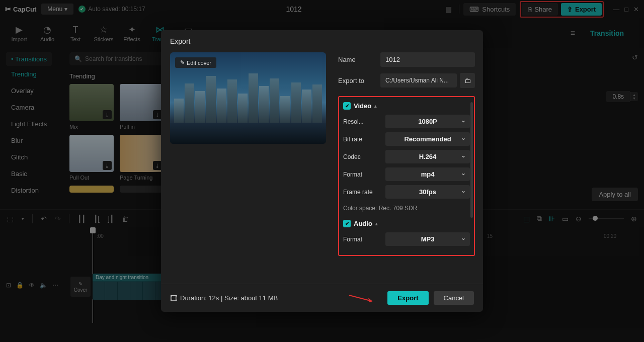 Image resolution: width=644 pixels, height=342 pixels. What do you see at coordinates (428, 157) in the screenshot?
I see `codec-select: H.264` at bounding box center [428, 157].